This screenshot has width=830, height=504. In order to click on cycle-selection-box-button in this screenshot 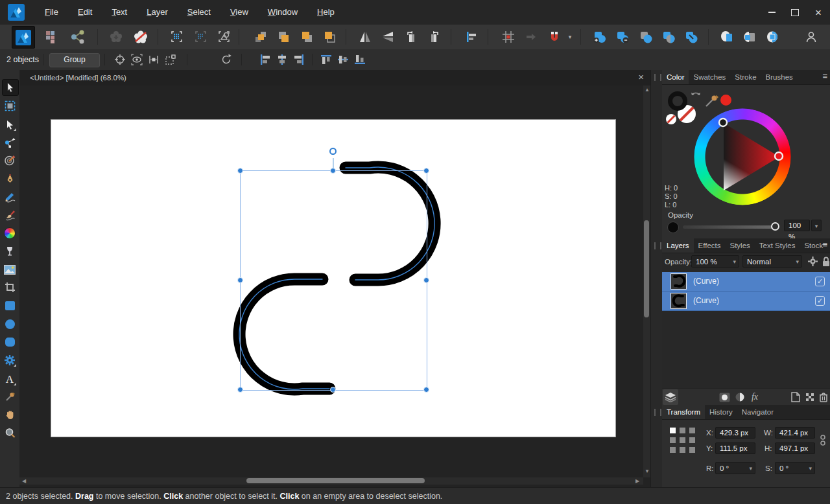, I will do `click(226, 60)`.